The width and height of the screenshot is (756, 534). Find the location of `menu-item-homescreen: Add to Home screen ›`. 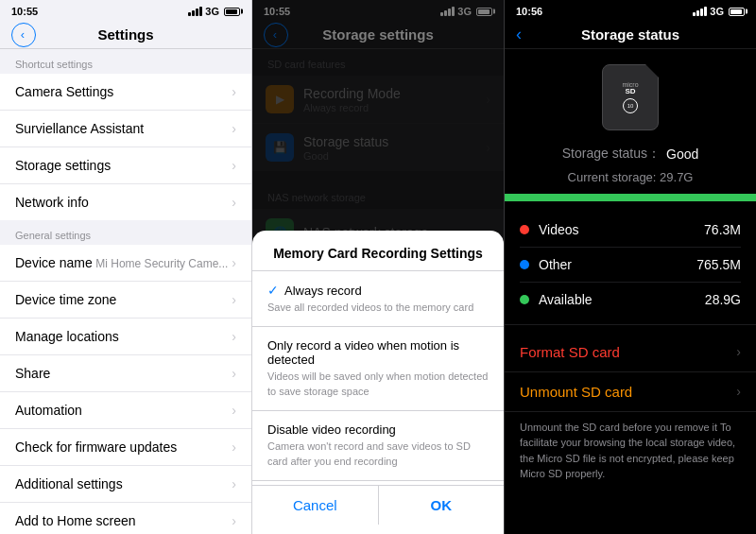

menu-item-homescreen: Add to Home screen › is located at coordinates (126, 518).